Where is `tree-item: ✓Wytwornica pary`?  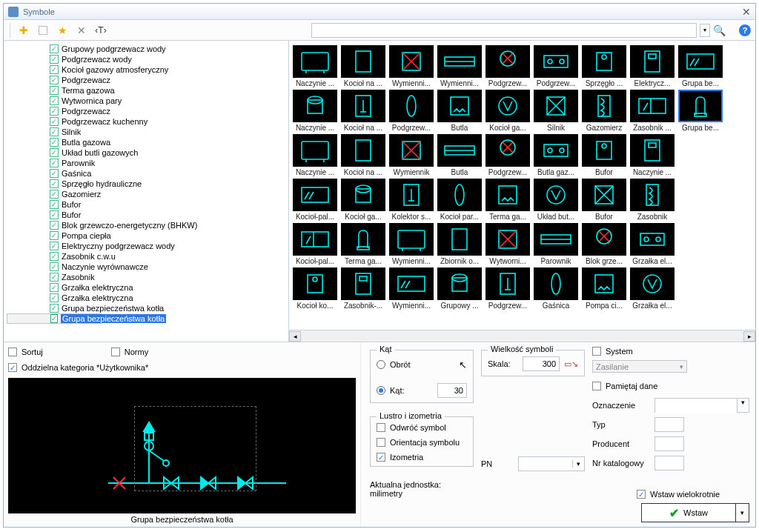
tree-item: ✓Wytwornica pary is located at coordinates (148, 101).